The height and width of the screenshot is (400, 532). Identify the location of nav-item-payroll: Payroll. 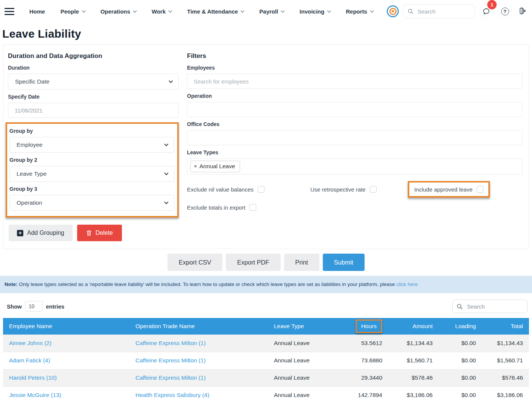
(272, 11).